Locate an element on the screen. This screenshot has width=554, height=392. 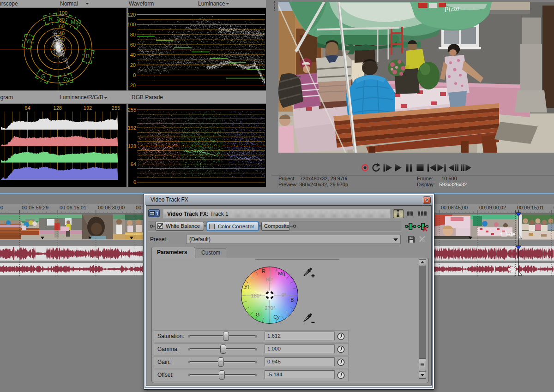
svg-text: 40 is located at coordinates (133, 55).